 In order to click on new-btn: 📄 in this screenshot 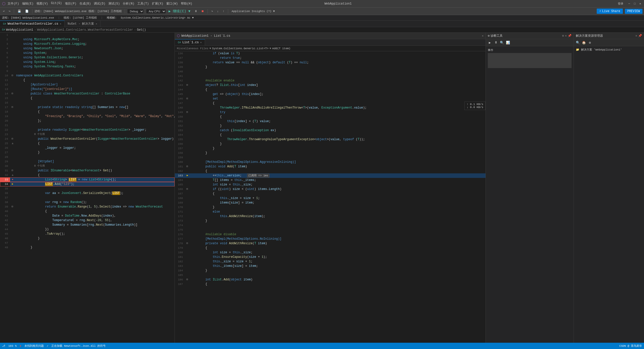, I will do `click(27, 11)`.